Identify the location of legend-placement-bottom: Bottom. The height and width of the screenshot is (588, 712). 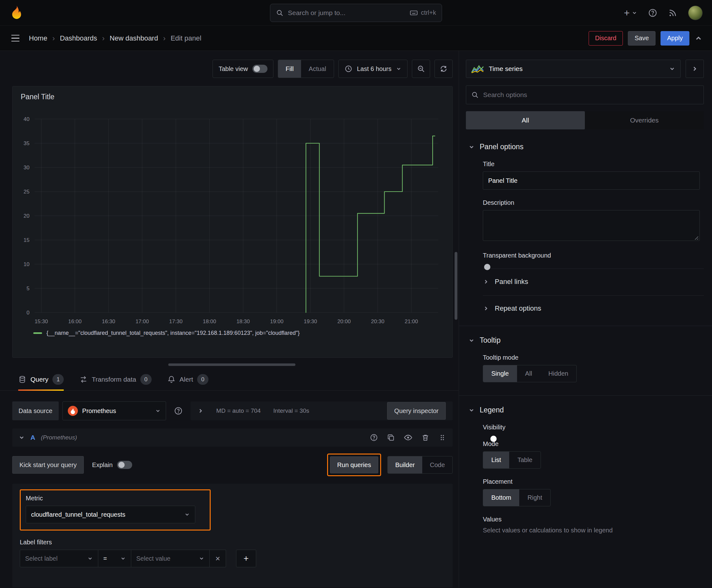
(501, 498).